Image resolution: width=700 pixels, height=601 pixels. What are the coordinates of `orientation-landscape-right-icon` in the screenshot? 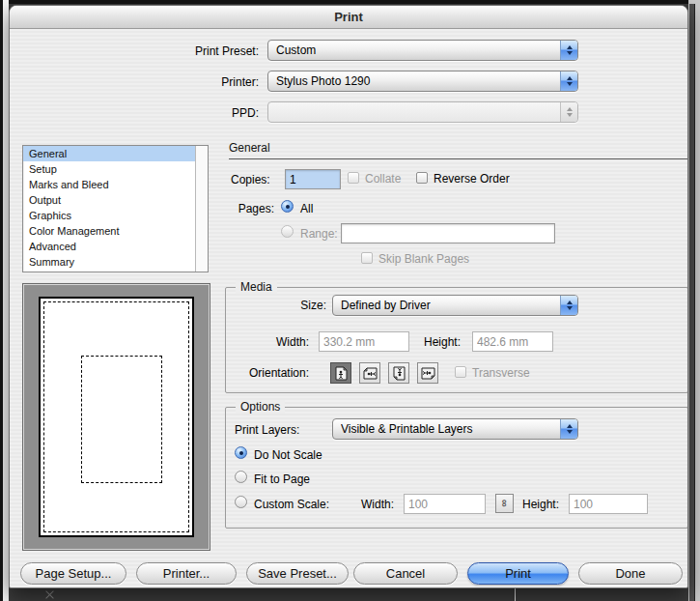 It's located at (429, 373).